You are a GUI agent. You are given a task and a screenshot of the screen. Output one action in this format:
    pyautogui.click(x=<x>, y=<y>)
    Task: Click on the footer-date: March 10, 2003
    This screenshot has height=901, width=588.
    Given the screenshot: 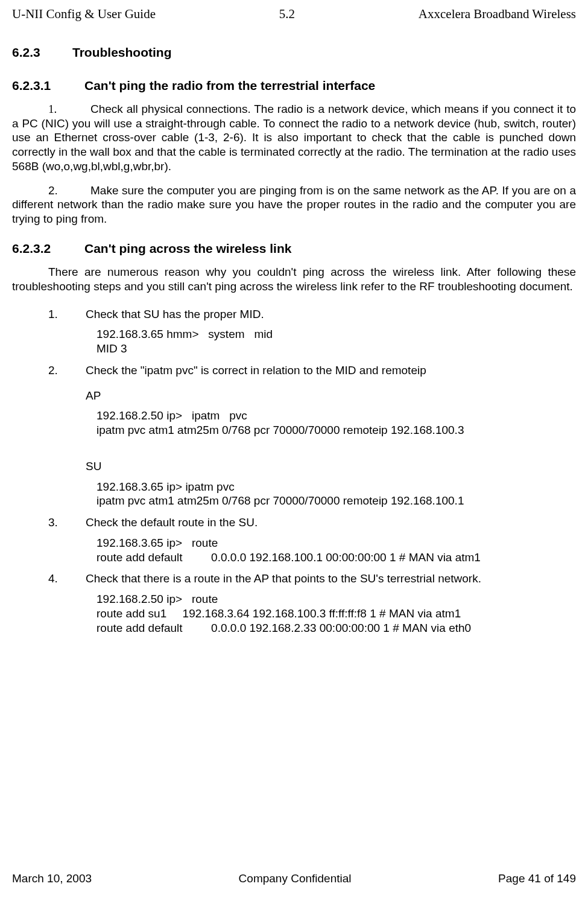 What is the action you would take?
    pyautogui.click(x=52, y=879)
    